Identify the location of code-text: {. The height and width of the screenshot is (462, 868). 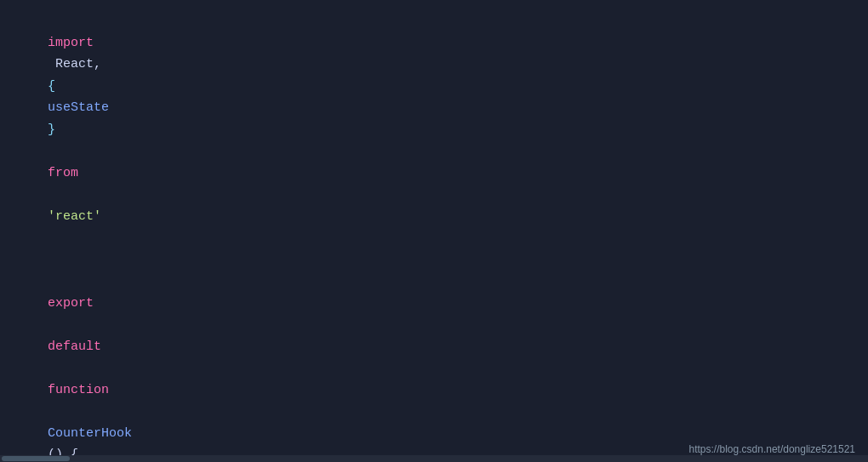
(51, 87).